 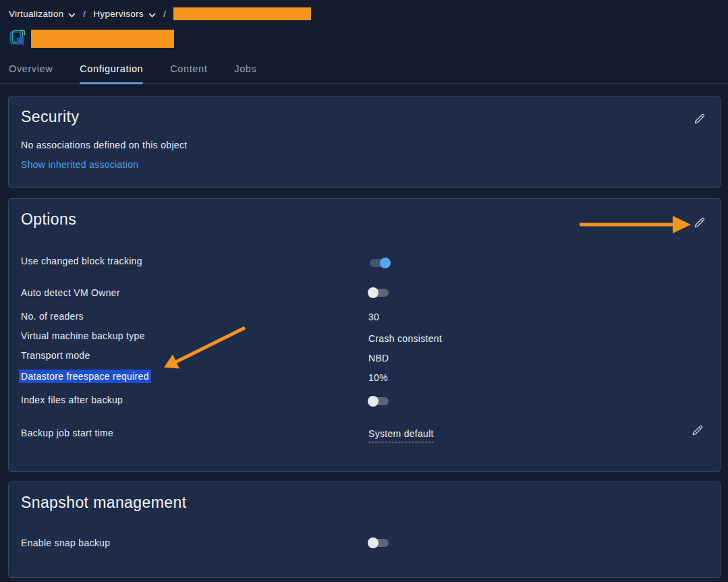 What do you see at coordinates (31, 73) in the screenshot?
I see `tab-overview: Overview` at bounding box center [31, 73].